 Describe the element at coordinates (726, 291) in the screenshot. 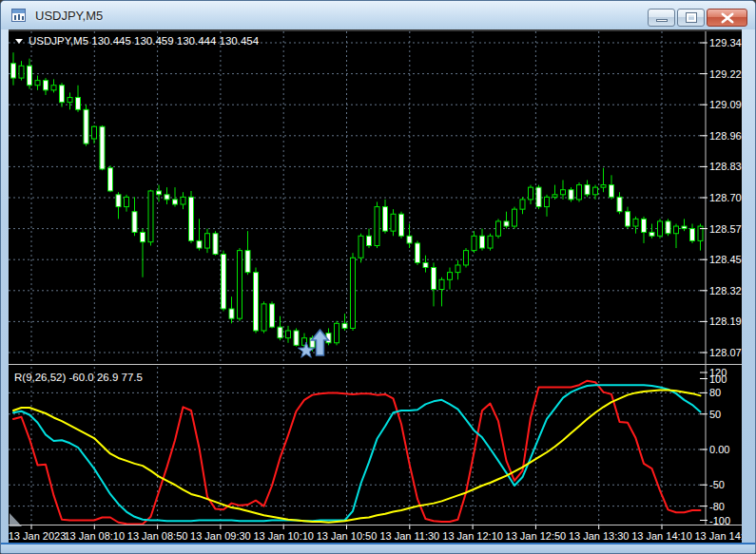

I see `price-axis-label: 128.325` at that location.